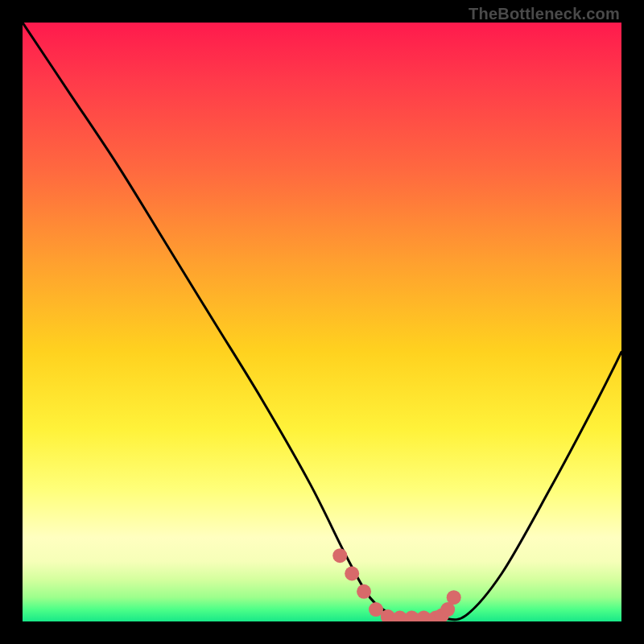 This screenshot has height=644, width=644. What do you see at coordinates (396, 584) in the screenshot?
I see `optimal-range-dots` at bounding box center [396, 584].